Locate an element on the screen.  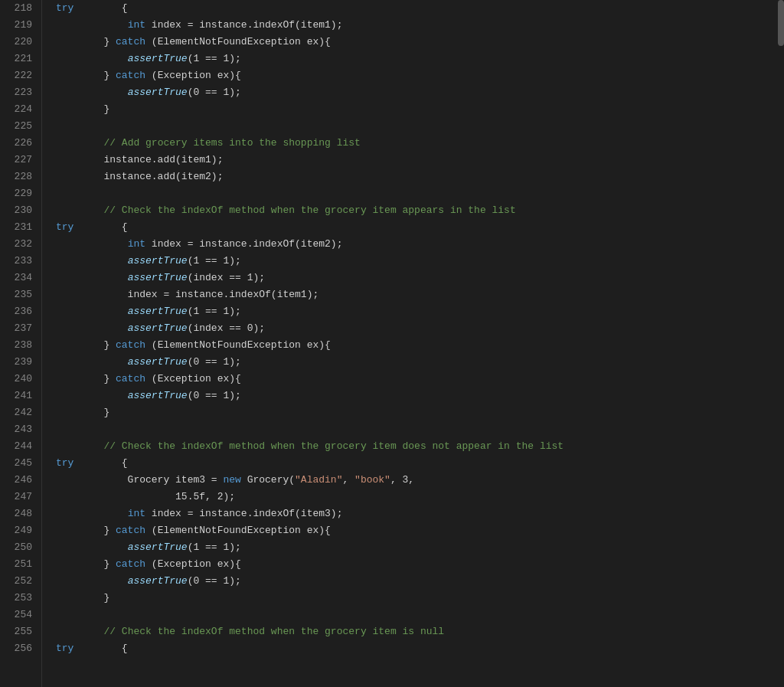
line-number: 255 is located at coordinates (16, 632).